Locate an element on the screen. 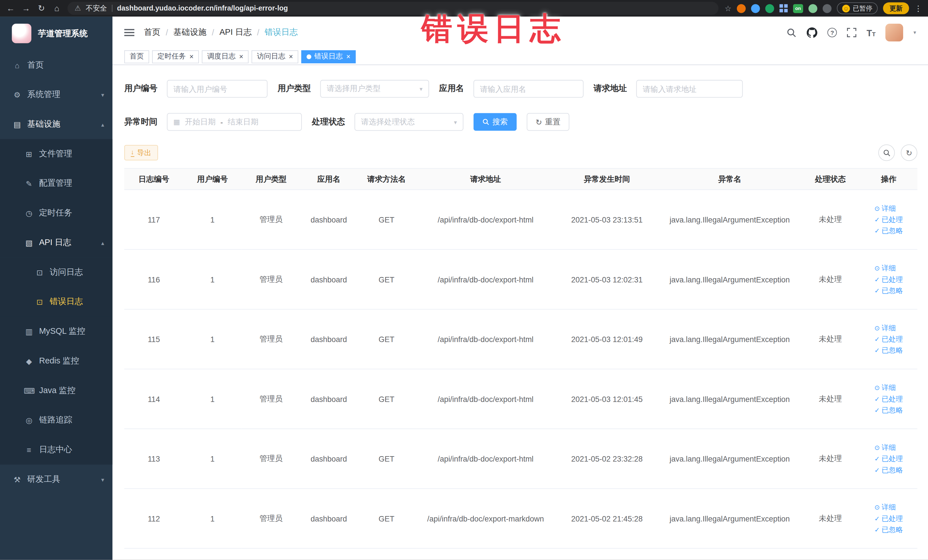  search-icon is located at coordinates (792, 32).